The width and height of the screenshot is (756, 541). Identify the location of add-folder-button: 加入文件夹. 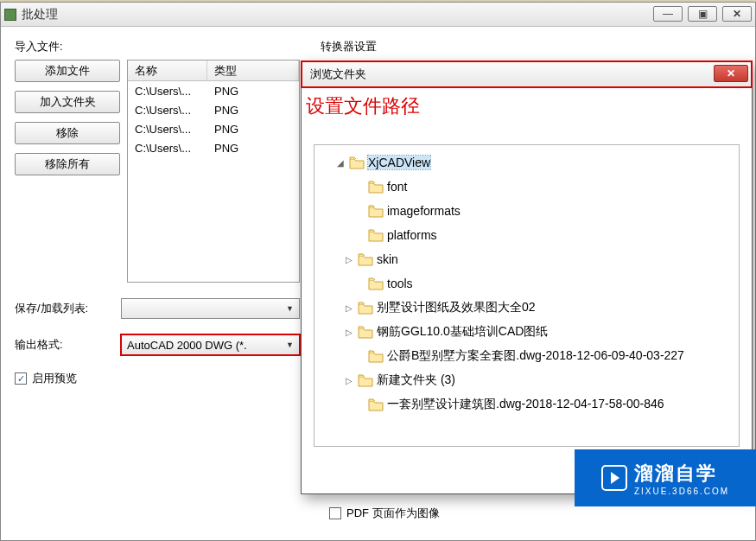
(67, 102).